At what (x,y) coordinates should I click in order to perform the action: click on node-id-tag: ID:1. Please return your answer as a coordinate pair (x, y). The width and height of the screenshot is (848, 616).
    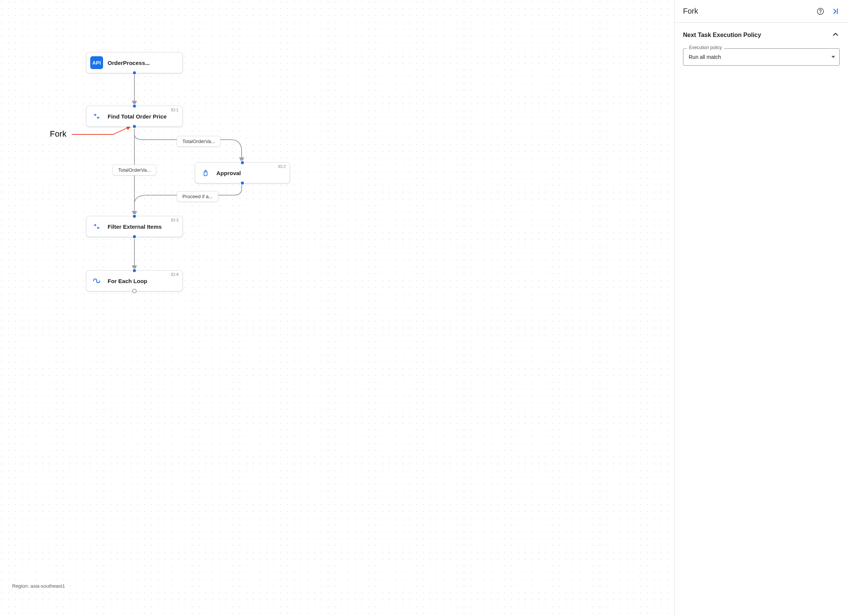
    Looking at the image, I should click on (175, 110).